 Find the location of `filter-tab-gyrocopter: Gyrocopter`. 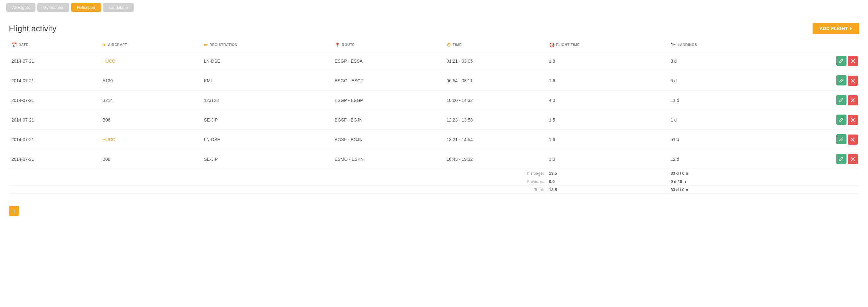

filter-tab-gyrocopter: Gyrocopter is located at coordinates (53, 7).